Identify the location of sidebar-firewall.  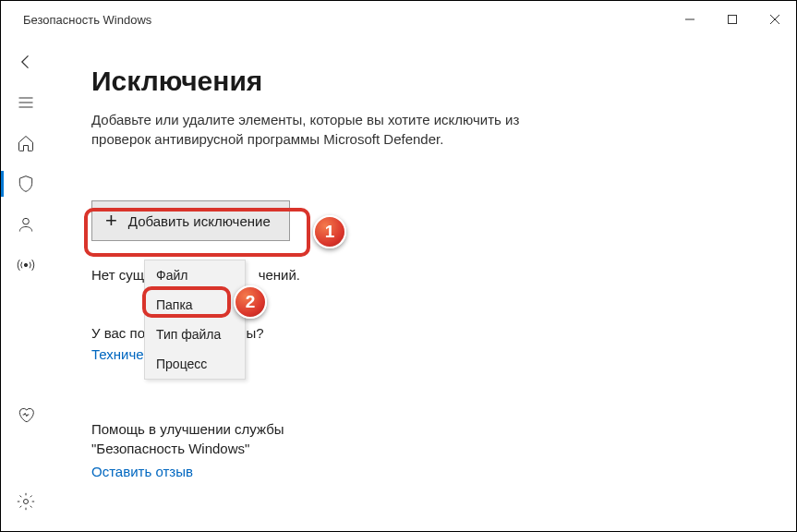
(26, 265).